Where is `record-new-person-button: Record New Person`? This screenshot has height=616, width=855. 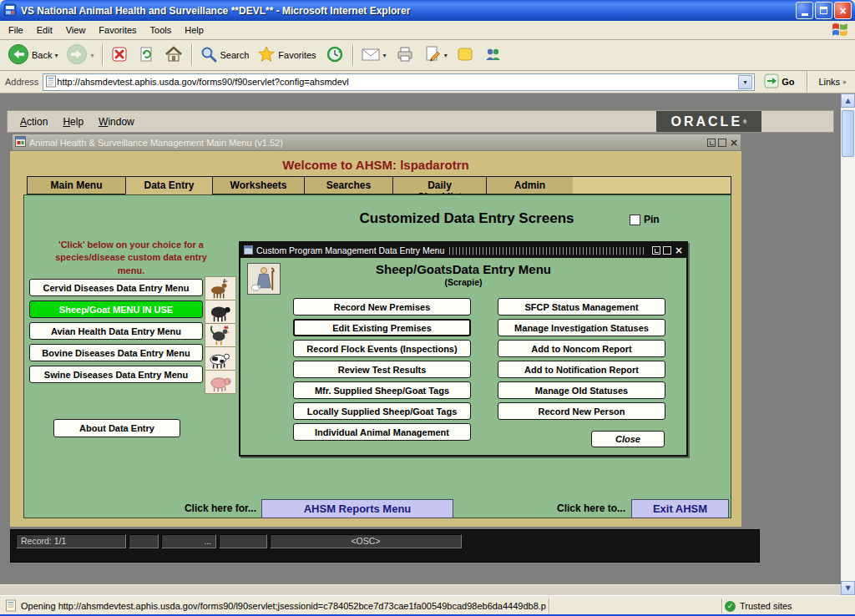 record-new-person-button: Record New Person is located at coordinates (581, 411).